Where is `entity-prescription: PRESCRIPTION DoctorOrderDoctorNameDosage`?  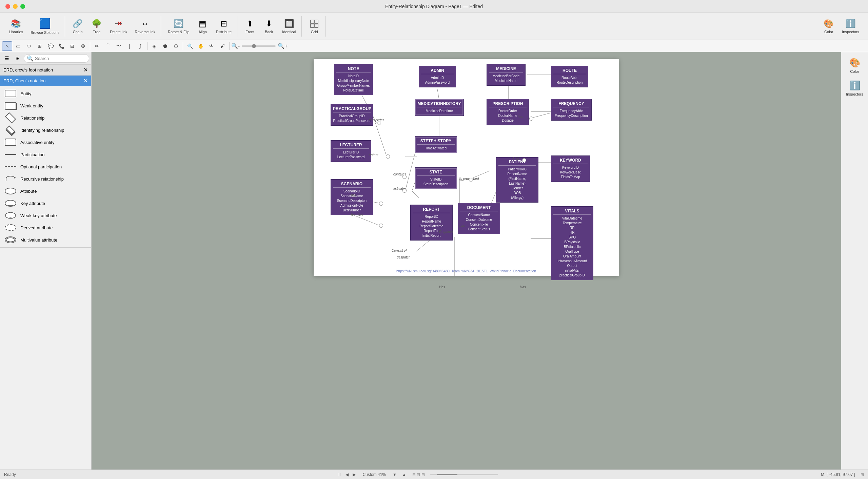
entity-prescription: PRESCRIPTION DoctorOrderDoctorNameDosage is located at coordinates (508, 112).